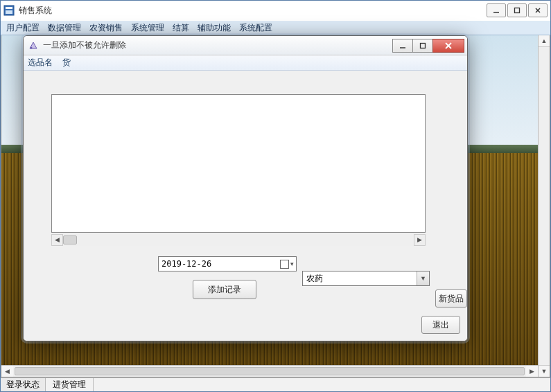 The width and height of the screenshot is (551, 392). I want to click on menu-settlement: 结算, so click(181, 28).